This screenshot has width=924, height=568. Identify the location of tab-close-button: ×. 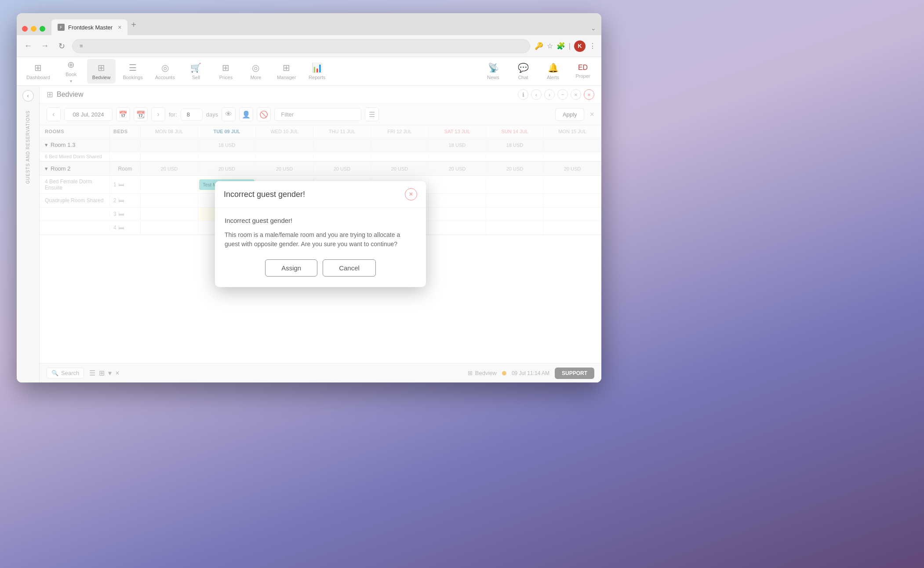
(120, 27).